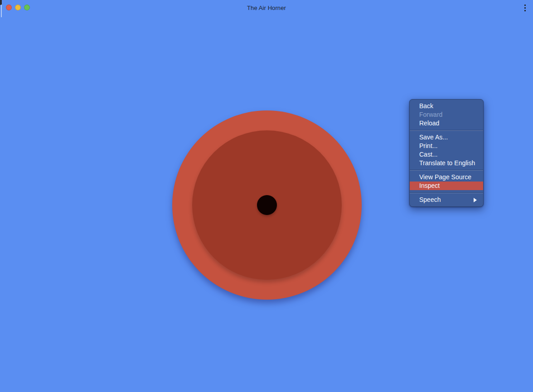  I want to click on menu-item-label: Save As..., so click(433, 138).